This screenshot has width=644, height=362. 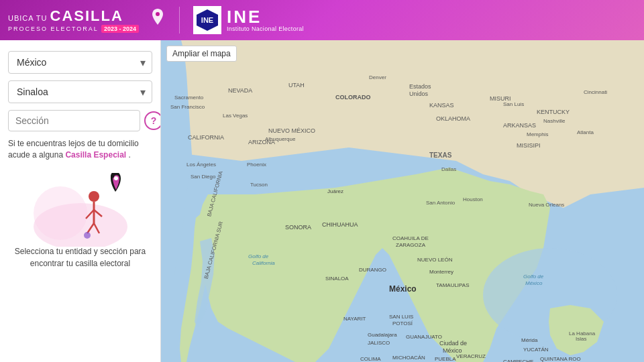 I want to click on svg-text: SONORA, so click(x=298, y=227).